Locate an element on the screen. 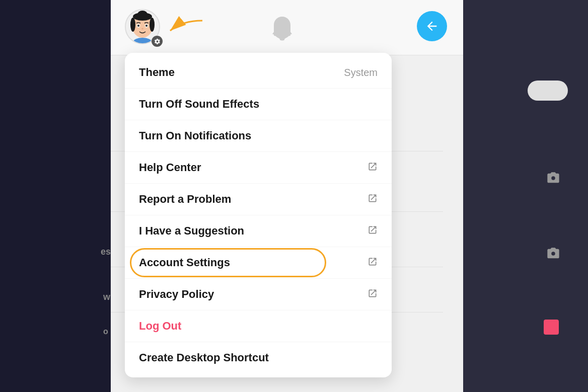  menu-item-label: Report a Problem is located at coordinates (185, 199).